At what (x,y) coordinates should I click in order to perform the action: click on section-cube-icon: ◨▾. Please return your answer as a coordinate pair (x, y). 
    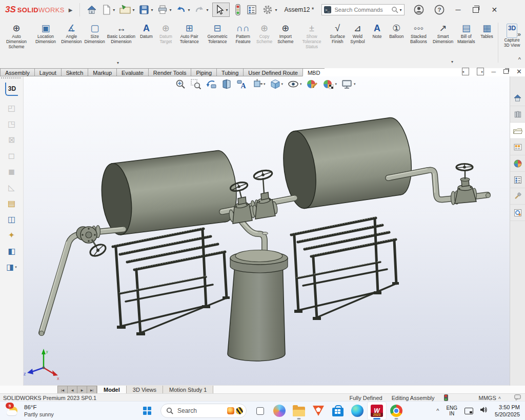
    Looking at the image, I should click on (11, 267).